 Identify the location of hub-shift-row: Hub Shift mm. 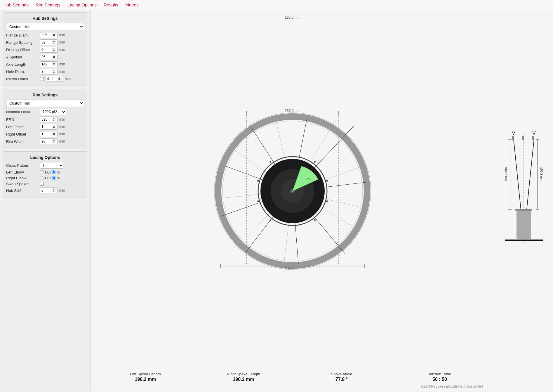
(45, 190).